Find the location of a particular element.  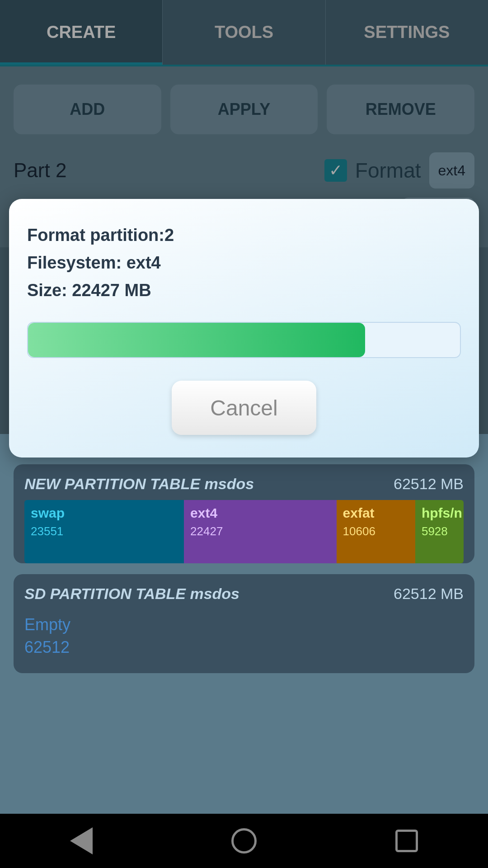

bar-exfat-name: exfat is located at coordinates (376, 513).